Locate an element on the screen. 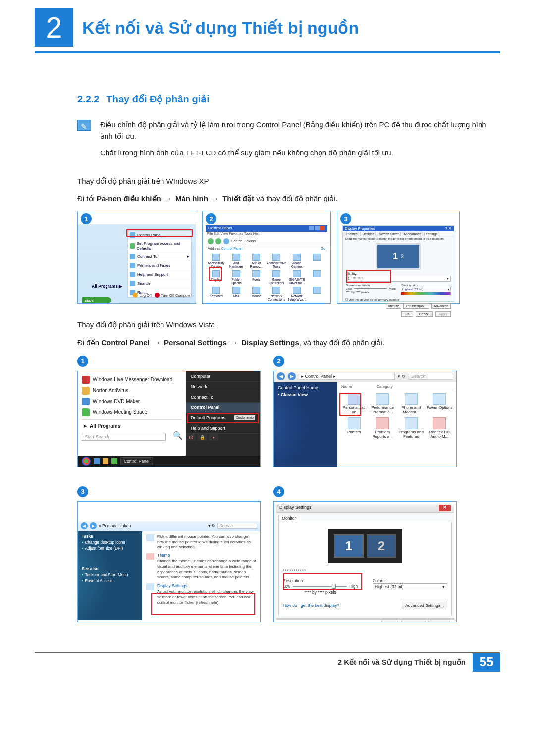 This screenshot has height=756, width=535. chevron-icon: ▸ is located at coordinates (214, 437).